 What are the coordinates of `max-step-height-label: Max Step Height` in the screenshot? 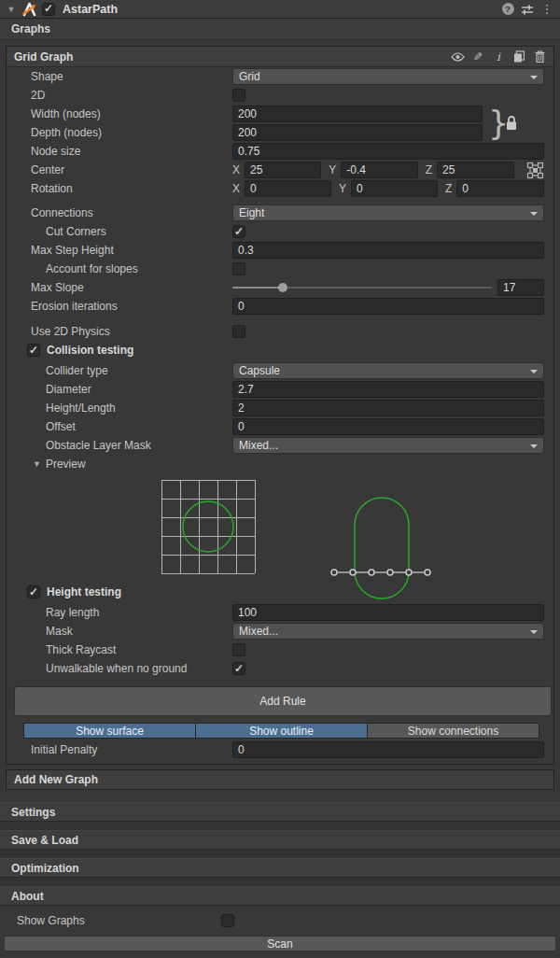 It's located at (132, 250).